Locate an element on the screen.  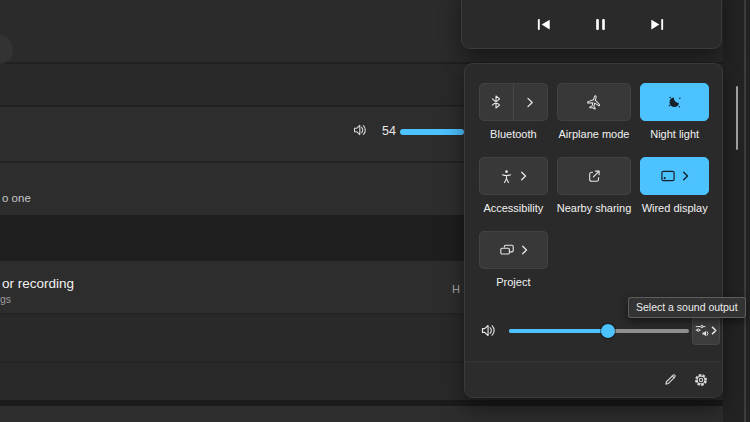
volume-slider-thumb is located at coordinates (608, 331).